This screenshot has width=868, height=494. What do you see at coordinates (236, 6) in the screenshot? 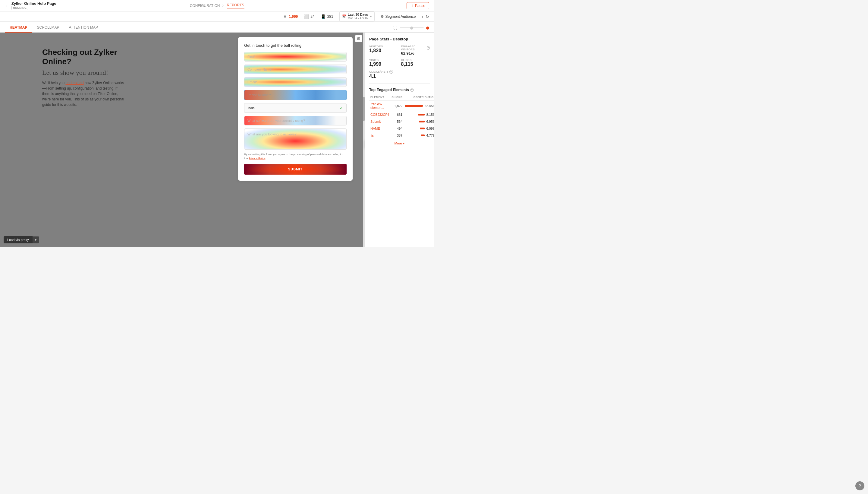
I see `nav-reports: REPORTS` at bounding box center [236, 6].